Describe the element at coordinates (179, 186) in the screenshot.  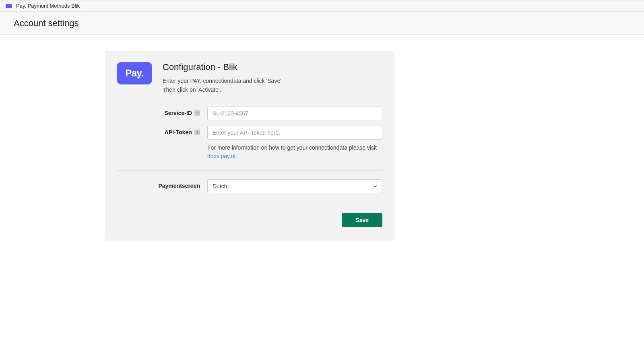
I see `paymentscreen-label-text: Paymentscreen` at that location.